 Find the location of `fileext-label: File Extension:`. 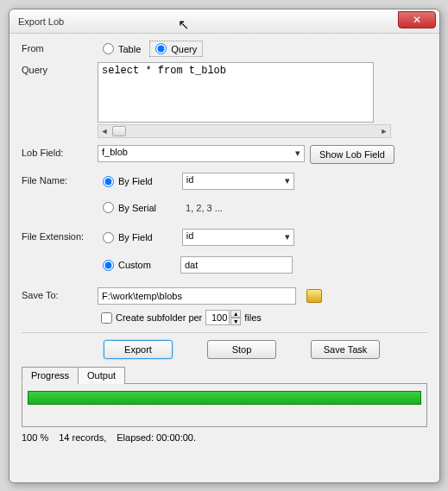

fileext-label: File Extension: is located at coordinates (60, 235).